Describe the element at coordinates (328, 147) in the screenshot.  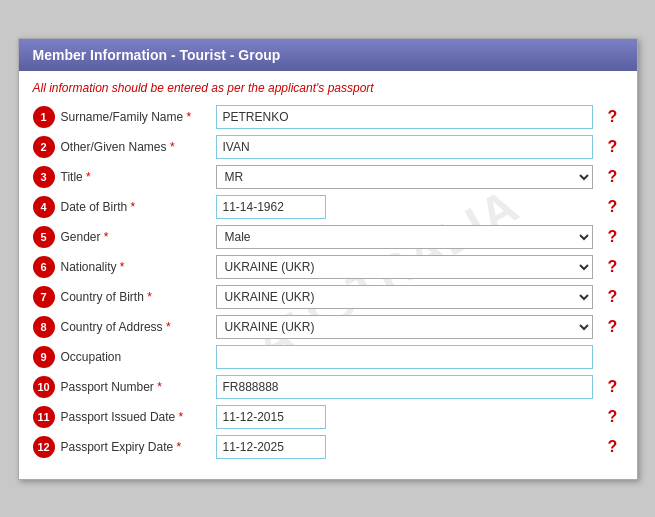
I see `form-row-2: 2Other/Given Names *?` at that location.